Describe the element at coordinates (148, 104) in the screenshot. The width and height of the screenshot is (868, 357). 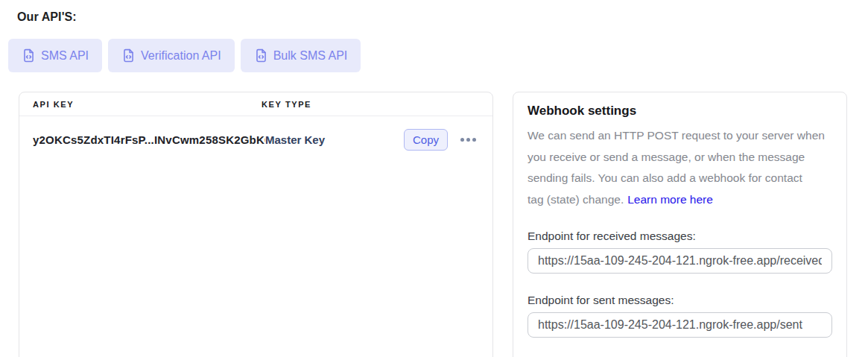
I see `column-header-api-key: API KEY` at that location.